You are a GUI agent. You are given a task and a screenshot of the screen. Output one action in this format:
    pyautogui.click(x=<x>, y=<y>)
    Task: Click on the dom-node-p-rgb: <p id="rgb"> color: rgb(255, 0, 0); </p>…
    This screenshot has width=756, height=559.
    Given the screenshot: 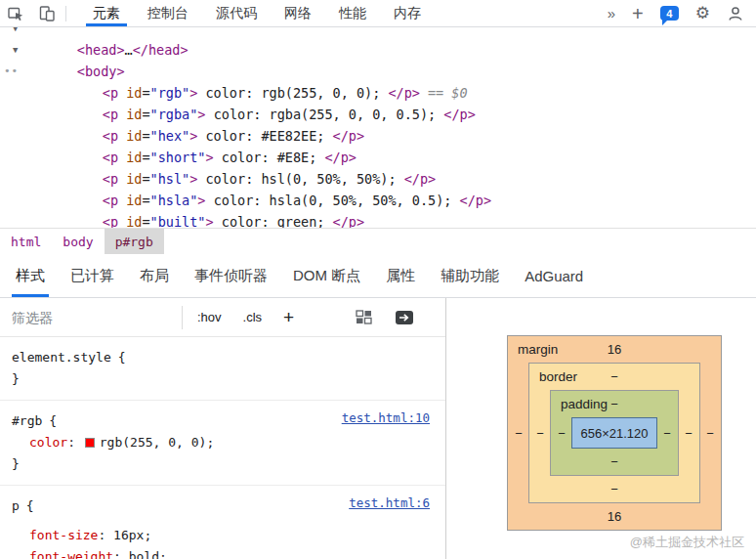 What is the action you would take?
    pyautogui.click(x=378, y=71)
    